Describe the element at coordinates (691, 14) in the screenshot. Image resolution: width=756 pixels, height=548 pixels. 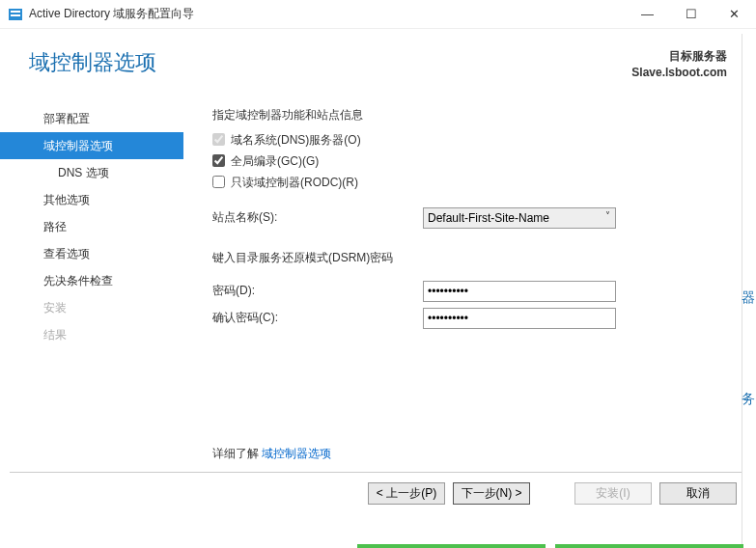
I see `maximize-button: ☐` at that location.